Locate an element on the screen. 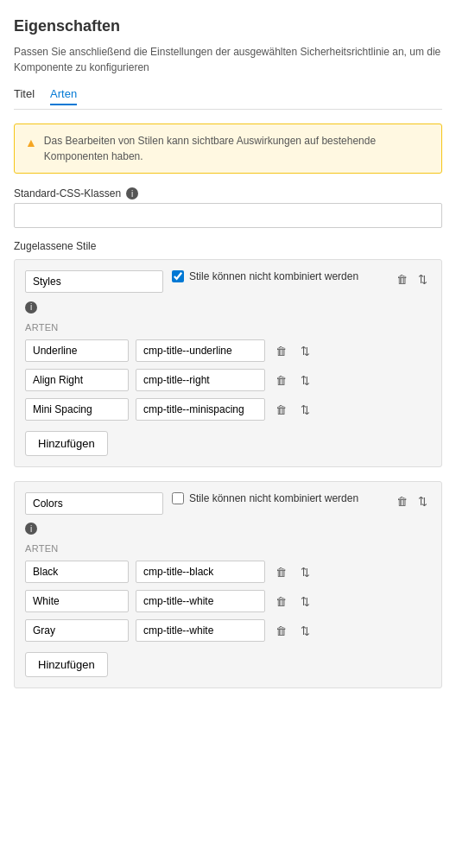 This screenshot has height=868, width=456. tab-titel: Titel is located at coordinates (24, 97).